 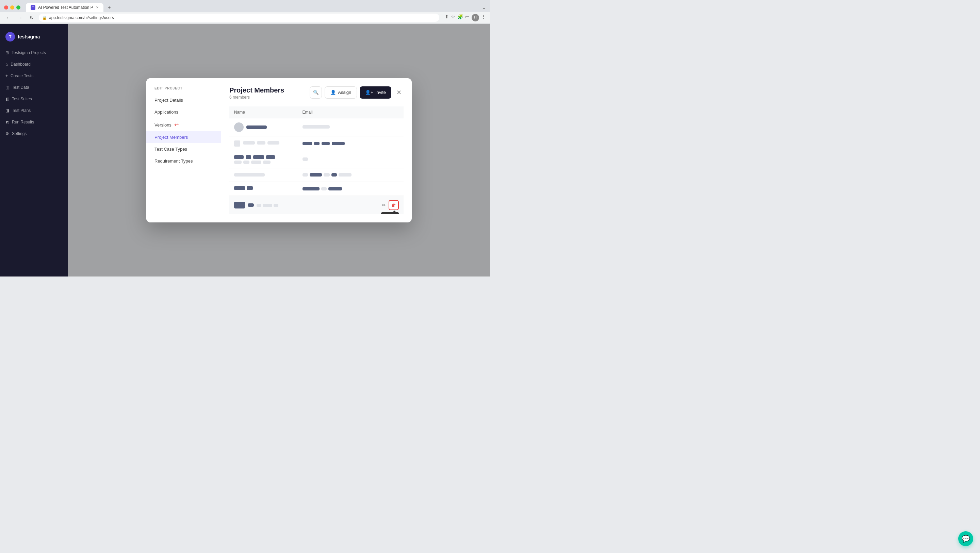 I want to click on nav-item-project-members: Project Members, so click(x=183, y=137).